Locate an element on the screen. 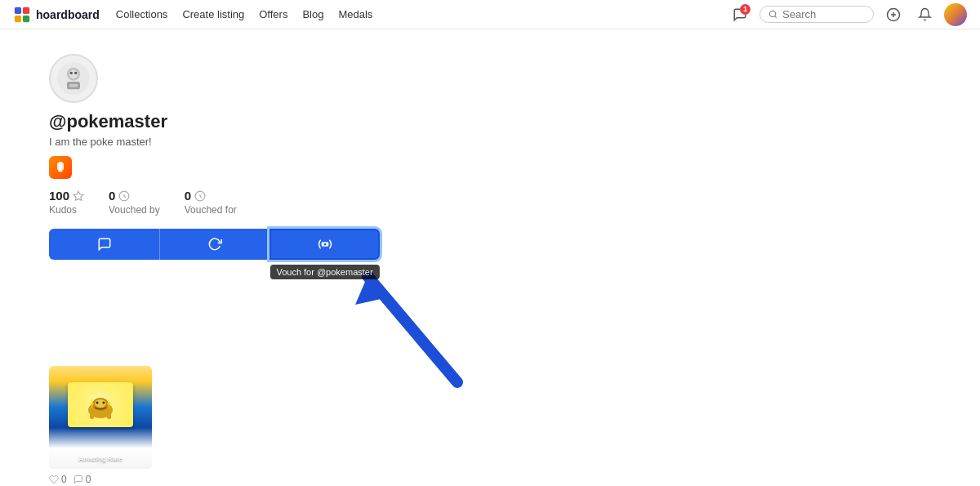 This screenshot has width=980, height=486. logo: hoardboard is located at coordinates (56, 15).